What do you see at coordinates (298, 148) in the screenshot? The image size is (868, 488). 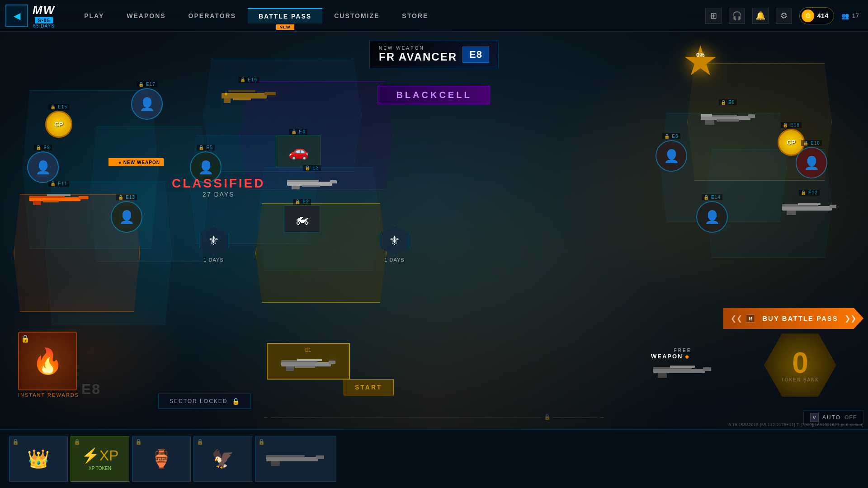 I see `node-e4: 🔒 E4 🚗` at bounding box center [298, 148].